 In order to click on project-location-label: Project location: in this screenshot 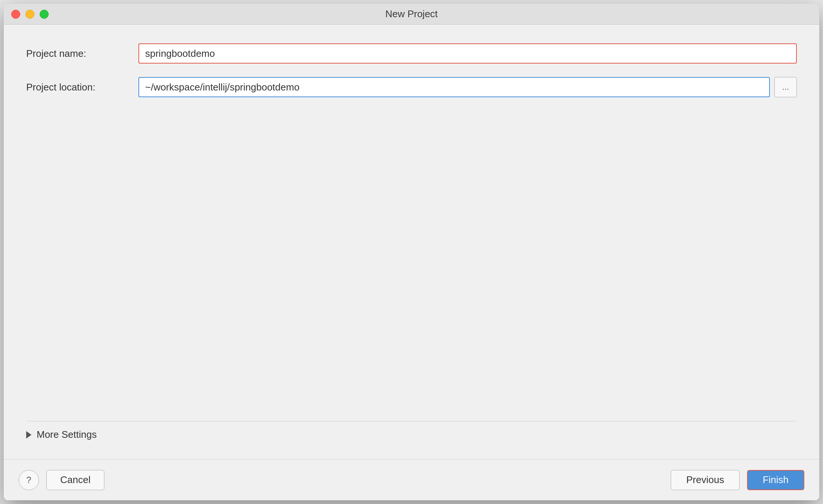, I will do `click(79, 87)`.